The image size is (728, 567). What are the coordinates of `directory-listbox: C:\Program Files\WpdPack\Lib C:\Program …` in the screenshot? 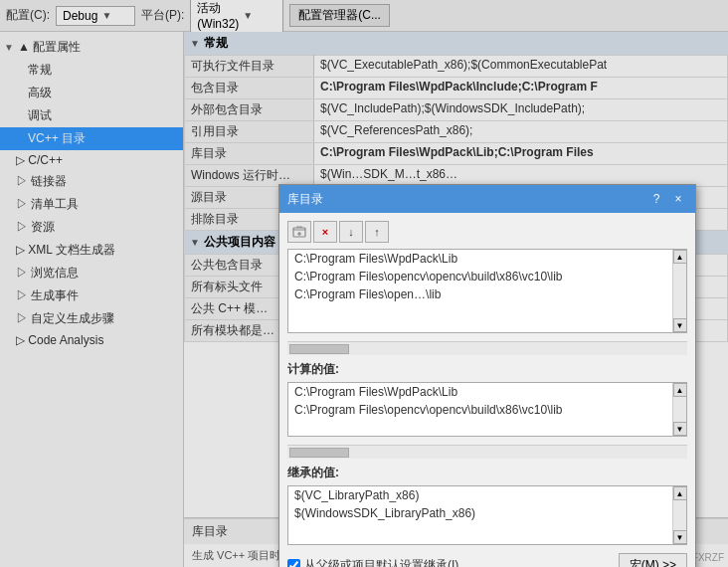 It's located at (487, 290).